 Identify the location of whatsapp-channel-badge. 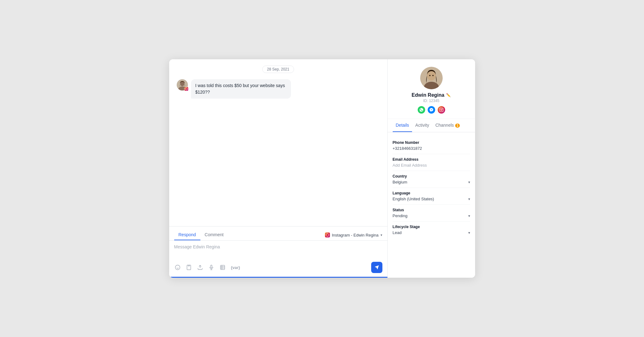
(421, 110).